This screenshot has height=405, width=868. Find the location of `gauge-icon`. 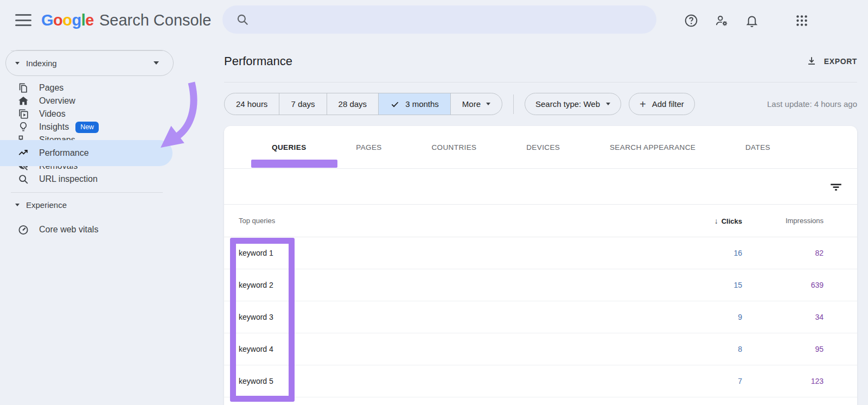

gauge-icon is located at coordinates (23, 230).